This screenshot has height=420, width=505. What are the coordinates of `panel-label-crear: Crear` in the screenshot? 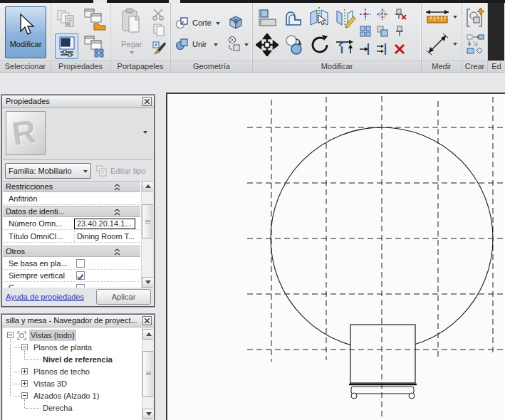 It's located at (474, 66).